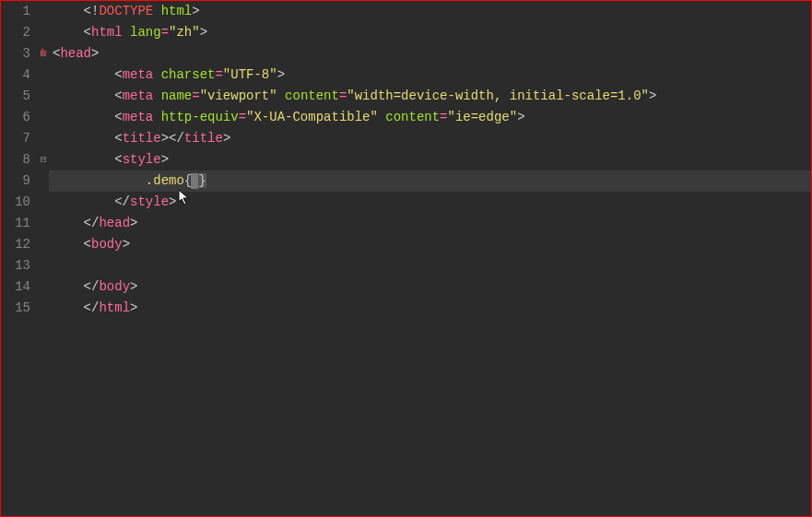 The height and width of the screenshot is (517, 812). I want to click on fold-marker: ⊟, so click(43, 160).